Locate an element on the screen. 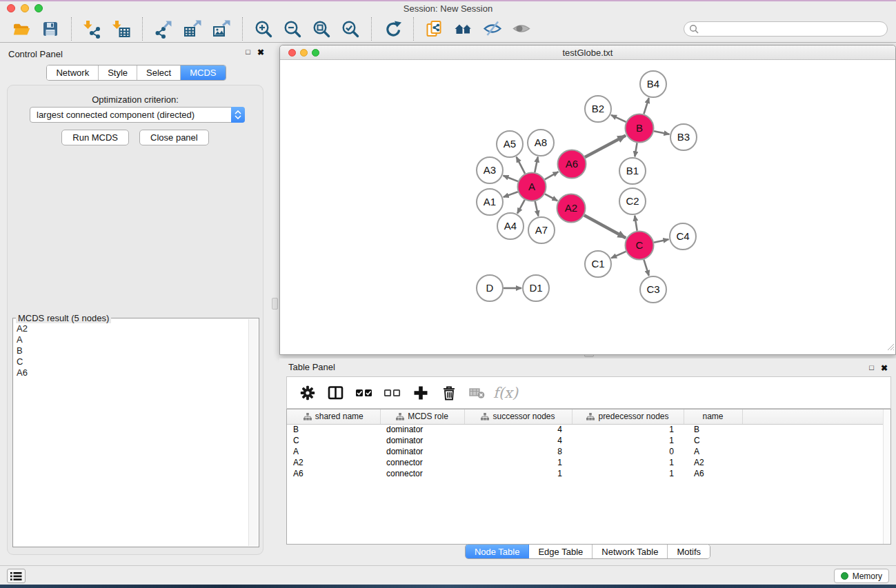 Image resolution: width=896 pixels, height=588 pixels. float-panel-icon: □ is located at coordinates (248, 52).